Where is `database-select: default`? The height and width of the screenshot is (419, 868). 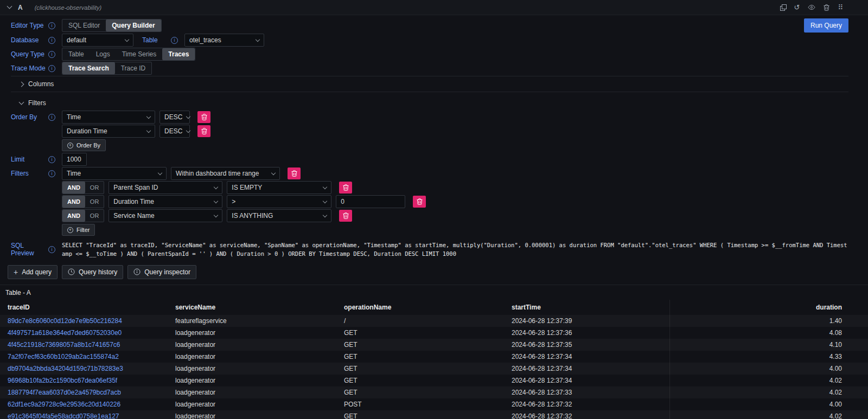
database-select: default is located at coordinates (98, 40).